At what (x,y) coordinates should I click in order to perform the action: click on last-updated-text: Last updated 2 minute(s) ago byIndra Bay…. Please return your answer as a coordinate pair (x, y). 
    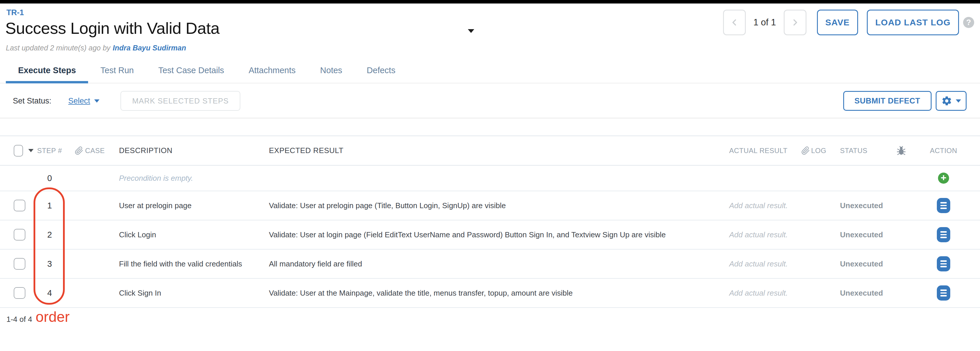
    Looking at the image, I should click on (96, 48).